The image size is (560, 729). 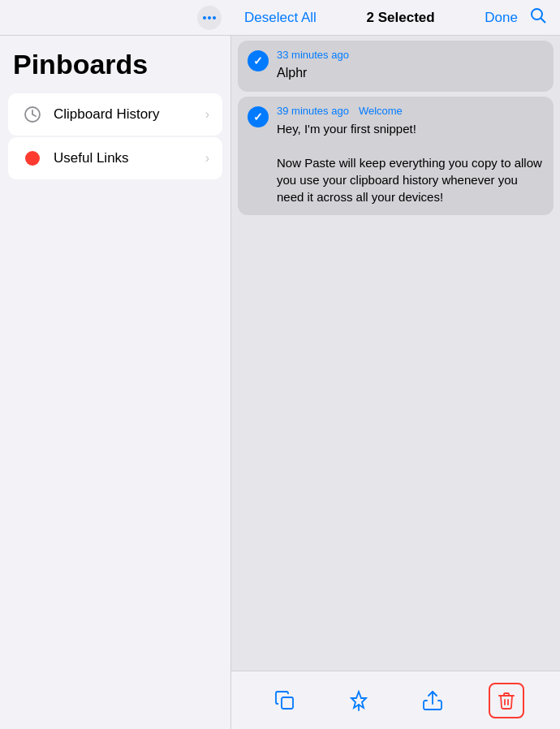 What do you see at coordinates (396, 700) in the screenshot?
I see `bottom-toolbar` at bounding box center [396, 700].